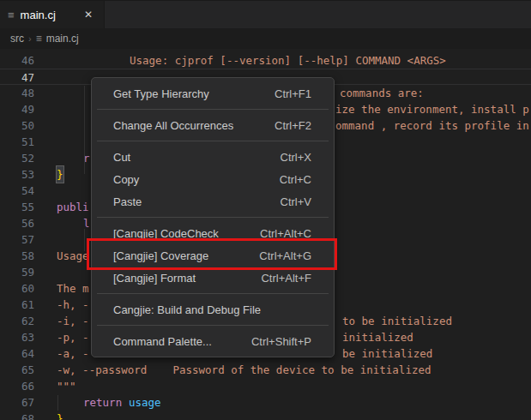 The height and width of the screenshot is (420, 531). Describe the element at coordinates (63, 39) in the screenshot. I see `breadcrumb-item-main-cj: main.cj` at that location.